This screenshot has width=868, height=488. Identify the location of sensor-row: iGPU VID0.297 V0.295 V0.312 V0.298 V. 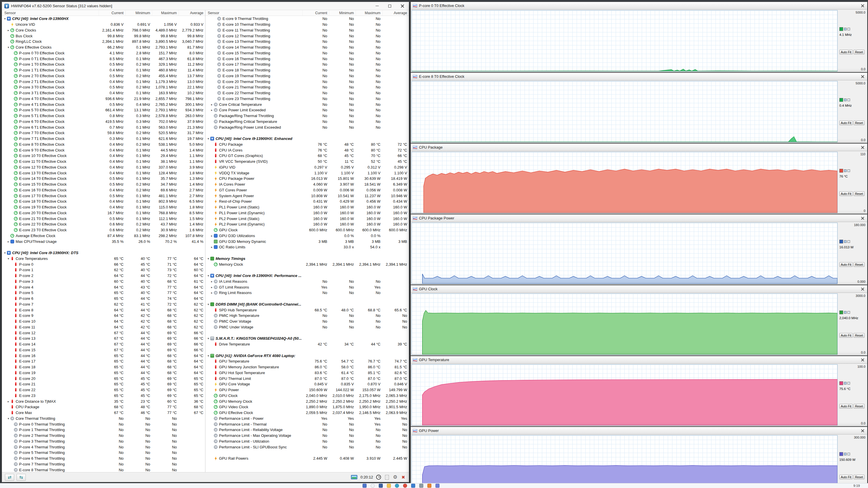
(307, 167).